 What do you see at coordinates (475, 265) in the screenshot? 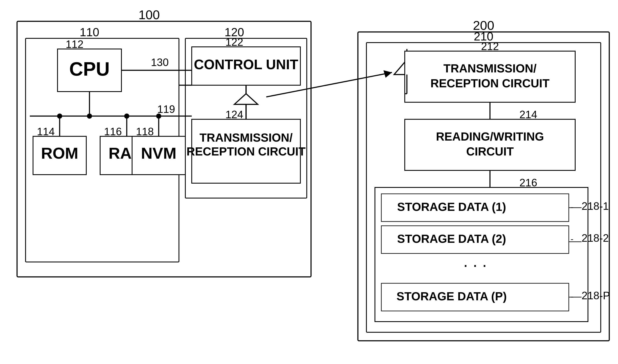
I see `ellipsis-label: · · ·` at bounding box center [475, 265].